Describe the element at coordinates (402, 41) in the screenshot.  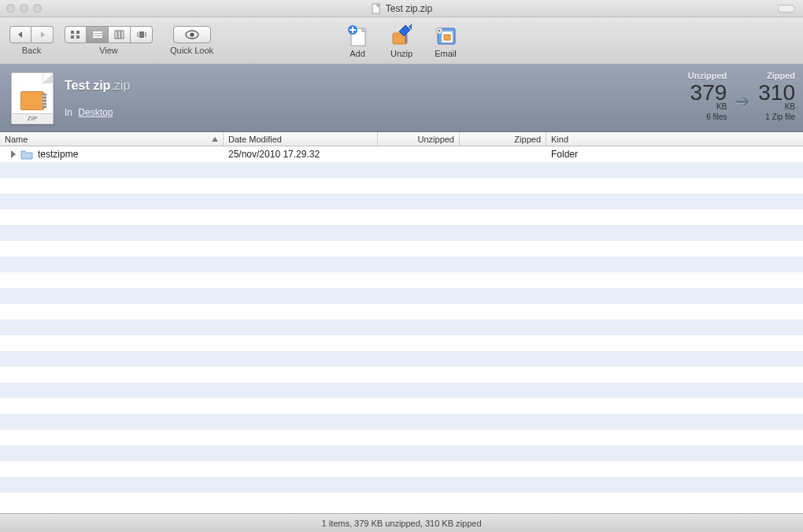
I see `toolbar: Back View Quick Look` at that location.